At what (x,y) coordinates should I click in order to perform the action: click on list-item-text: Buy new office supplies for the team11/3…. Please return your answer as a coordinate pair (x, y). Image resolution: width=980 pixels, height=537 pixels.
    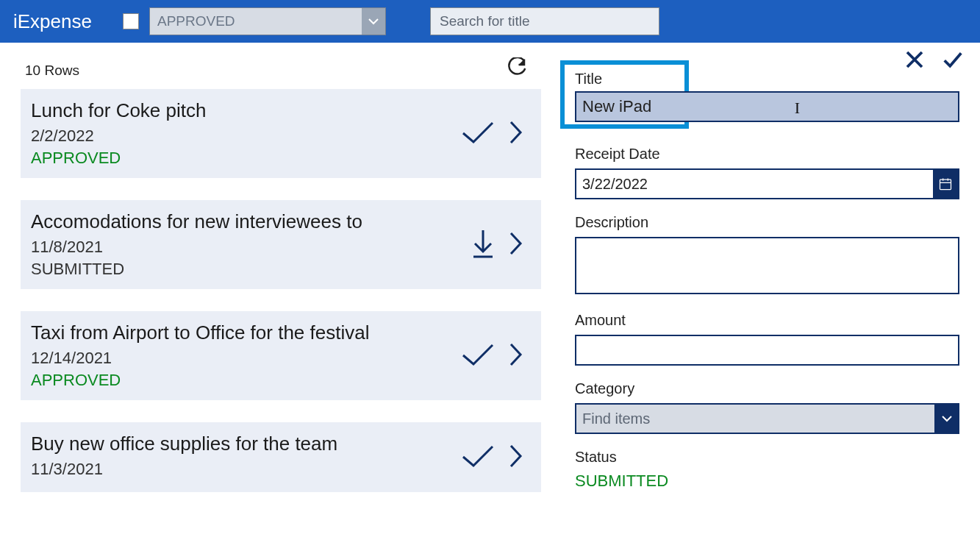
    Looking at the image, I should click on (246, 458).